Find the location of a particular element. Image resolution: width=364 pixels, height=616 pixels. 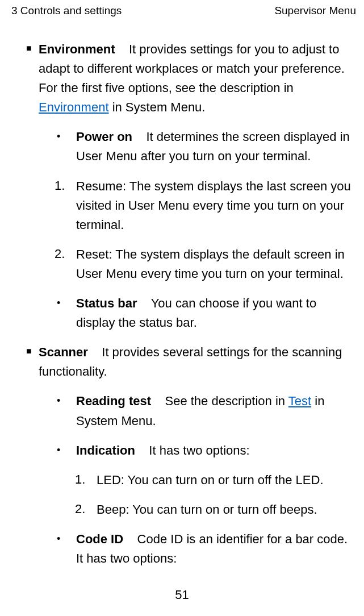

reading-test-link: Test is located at coordinates (300, 401).